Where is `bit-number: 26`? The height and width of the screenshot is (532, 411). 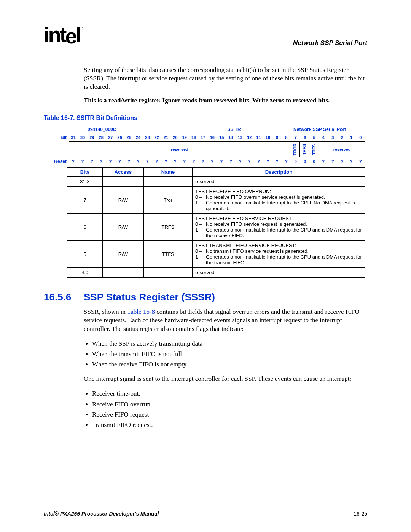 bit-number: 26 is located at coordinates (120, 137).